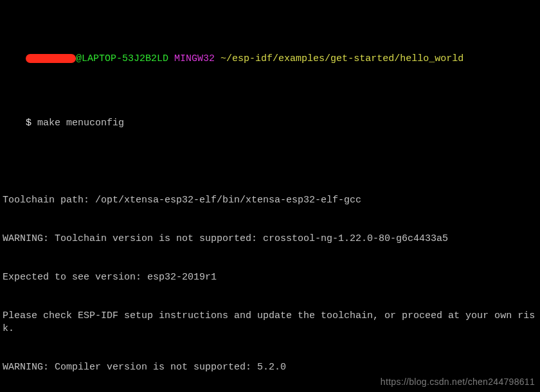 The width and height of the screenshot is (540, 392). What do you see at coordinates (81, 123) in the screenshot?
I see `command-text: make menuconfig` at bounding box center [81, 123].